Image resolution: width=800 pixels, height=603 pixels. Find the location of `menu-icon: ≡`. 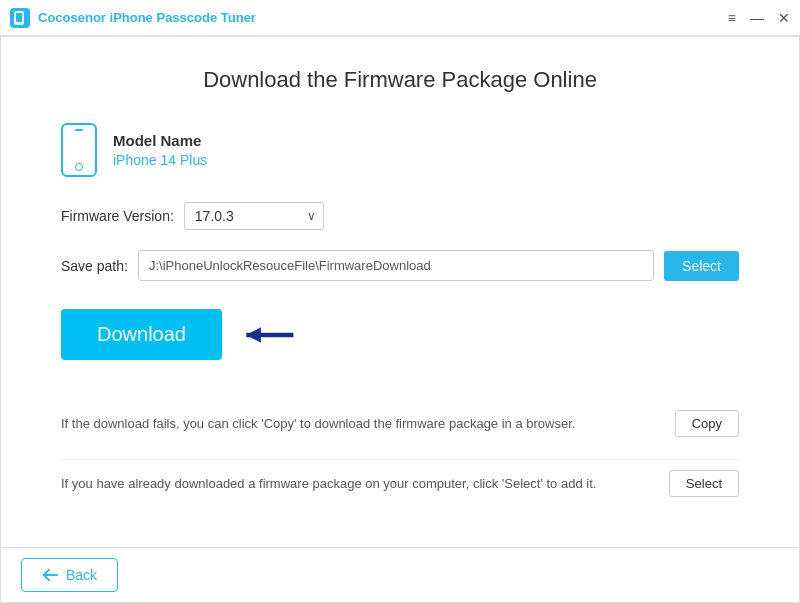

menu-icon: ≡ is located at coordinates (732, 18).